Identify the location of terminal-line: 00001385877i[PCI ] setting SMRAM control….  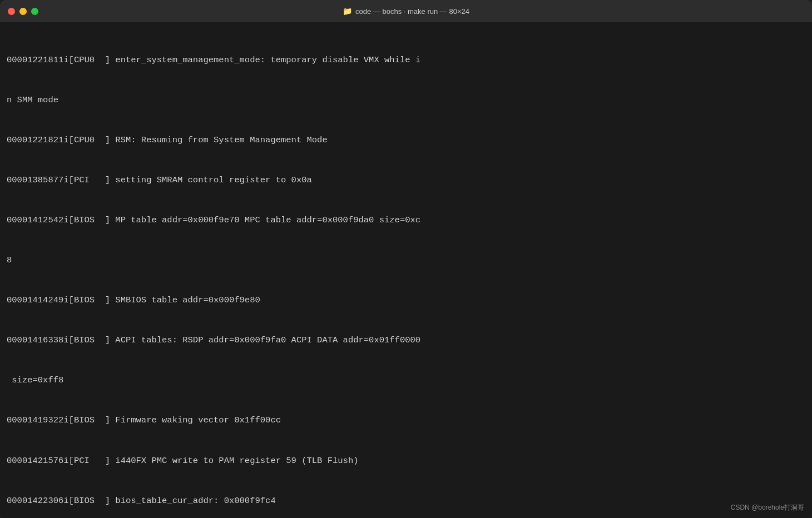
(406, 180).